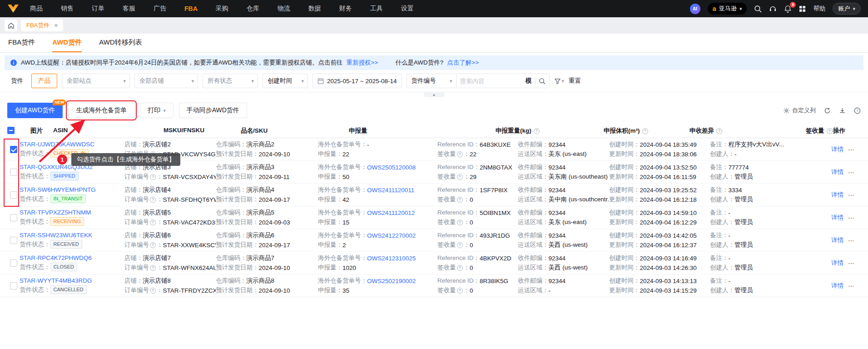 Image resolution: width=868 pixels, height=349 pixels. I want to click on mode-toggle-product: 产品, so click(45, 81).